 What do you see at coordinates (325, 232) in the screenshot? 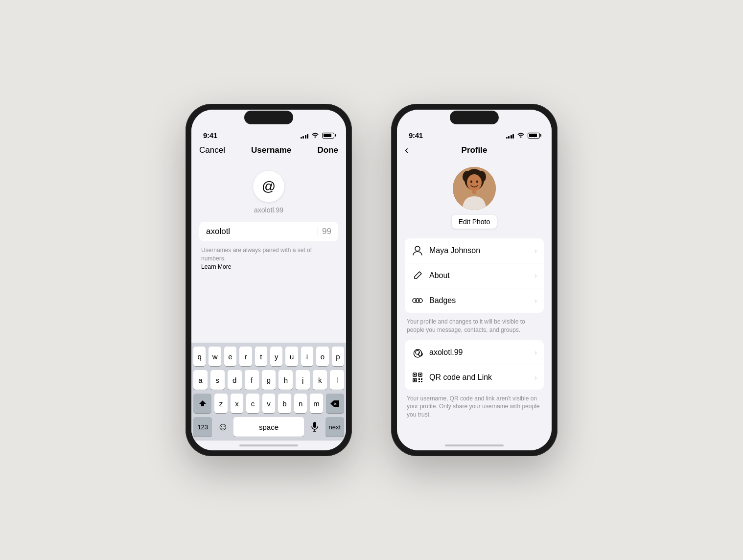
I see `username-number-suffix: 99` at bounding box center [325, 232].